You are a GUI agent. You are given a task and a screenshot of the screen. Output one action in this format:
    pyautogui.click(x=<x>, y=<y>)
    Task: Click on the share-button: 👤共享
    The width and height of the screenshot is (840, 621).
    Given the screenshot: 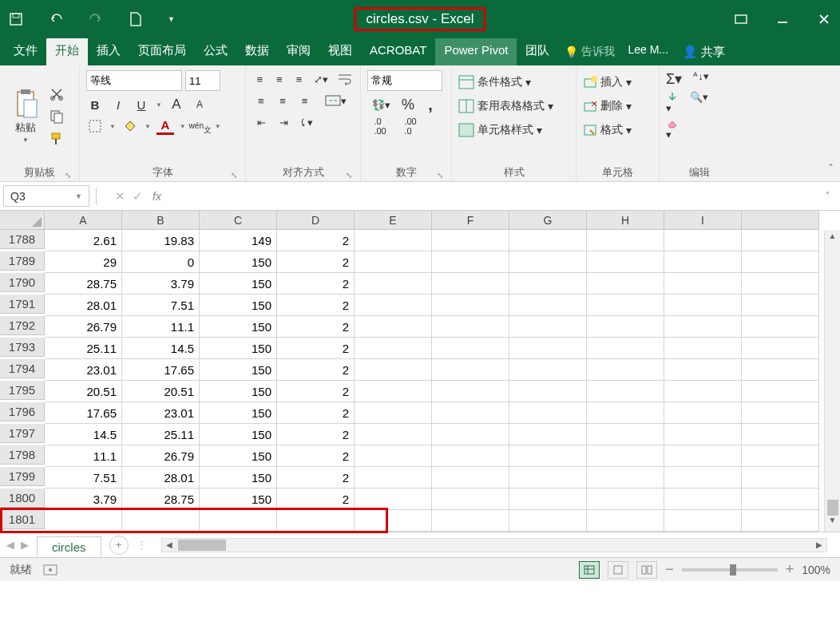 What is the action you would take?
    pyautogui.click(x=704, y=52)
    